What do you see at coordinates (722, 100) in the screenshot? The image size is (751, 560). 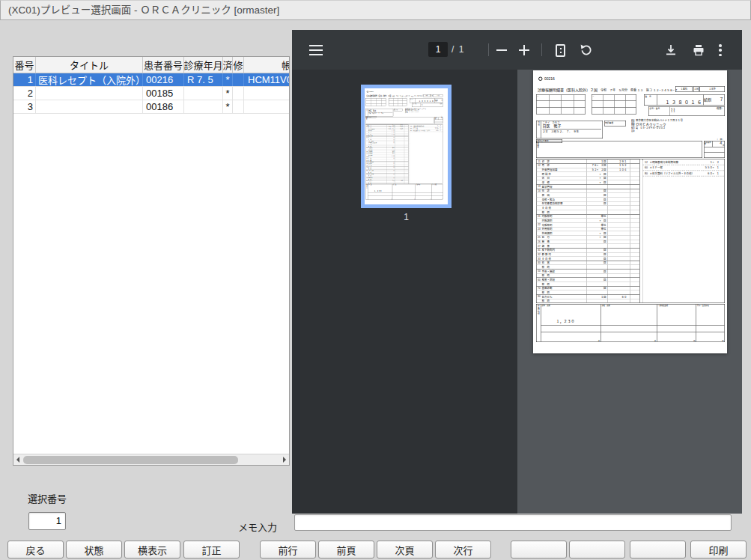 I see `ratio-value: ７` at bounding box center [722, 100].